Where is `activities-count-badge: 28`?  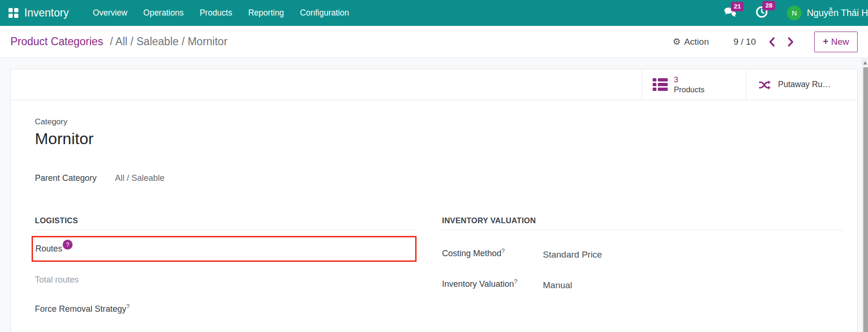
activities-count-badge: 28 is located at coordinates (769, 6).